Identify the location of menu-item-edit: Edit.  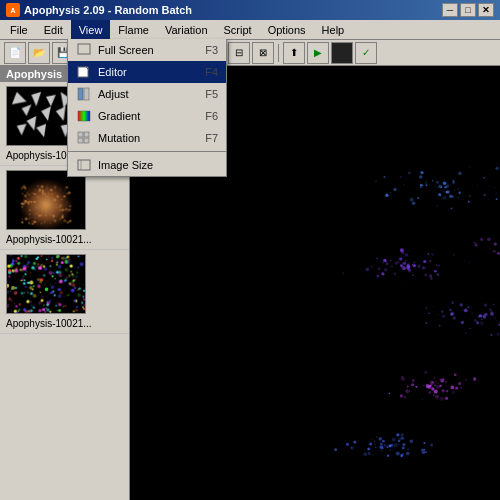
(54, 30).